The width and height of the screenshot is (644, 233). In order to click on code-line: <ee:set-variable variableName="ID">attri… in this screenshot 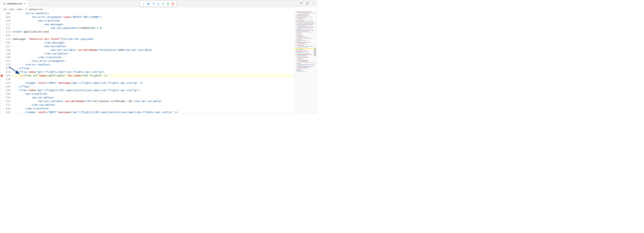, I will do `click(153, 101)`.